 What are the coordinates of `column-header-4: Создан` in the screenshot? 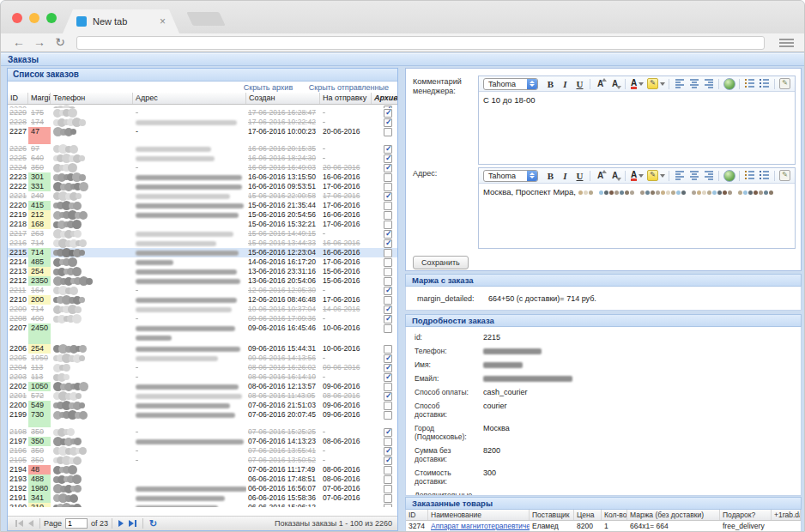 It's located at (283, 98).